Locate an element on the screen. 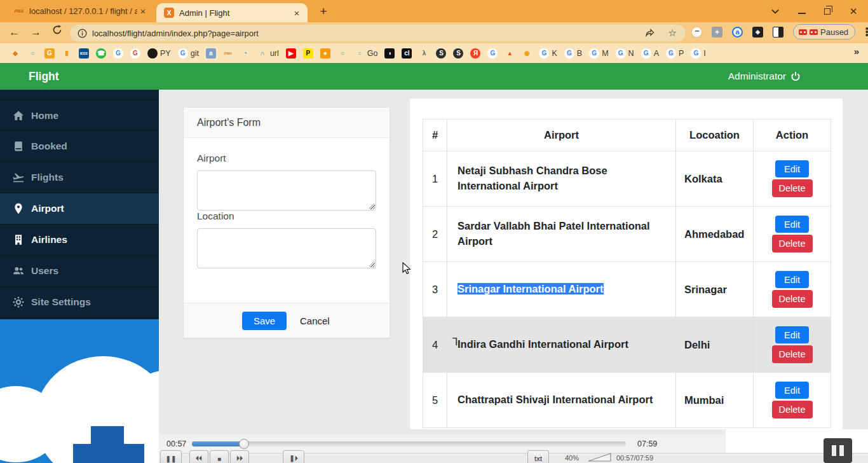 This screenshot has height=463, width=868. minimize-button is located at coordinates (802, 11).